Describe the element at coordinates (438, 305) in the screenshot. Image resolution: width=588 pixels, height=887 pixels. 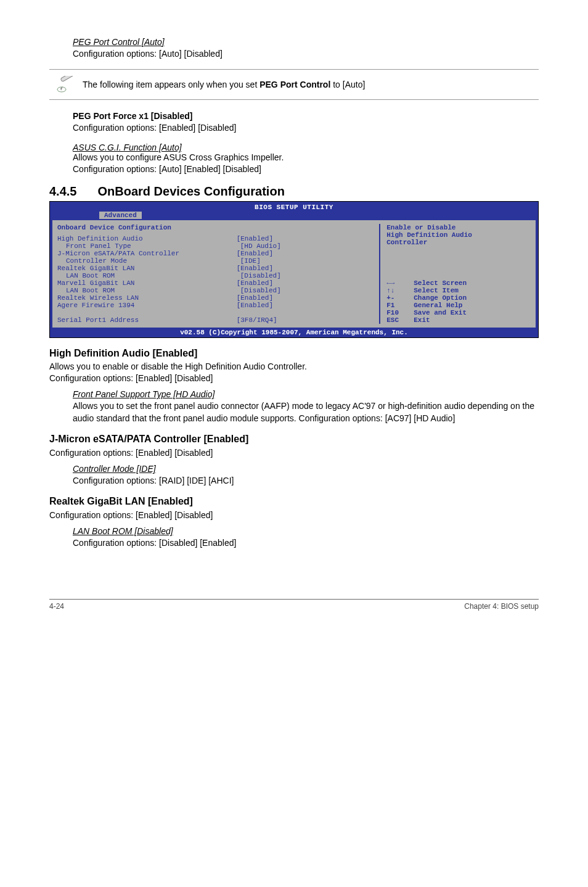
I see `bios-nav-label: General Help` at that location.